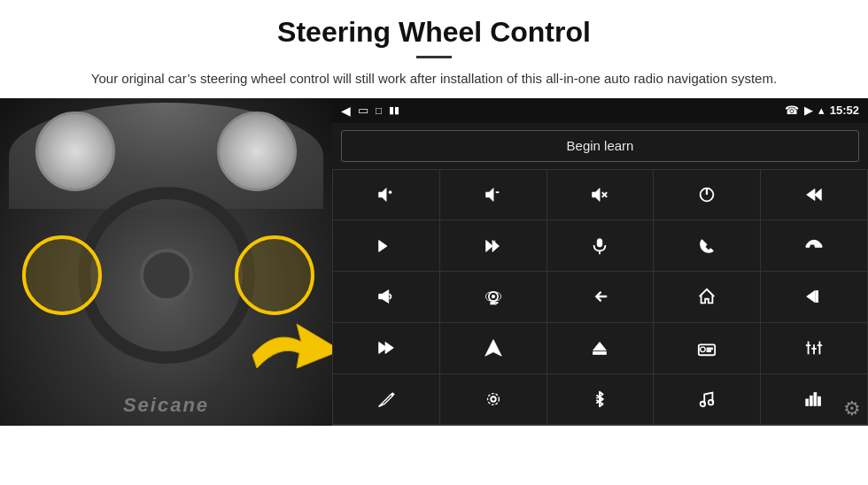  Describe the element at coordinates (493, 400) in the screenshot. I see `settings2-button` at that location.